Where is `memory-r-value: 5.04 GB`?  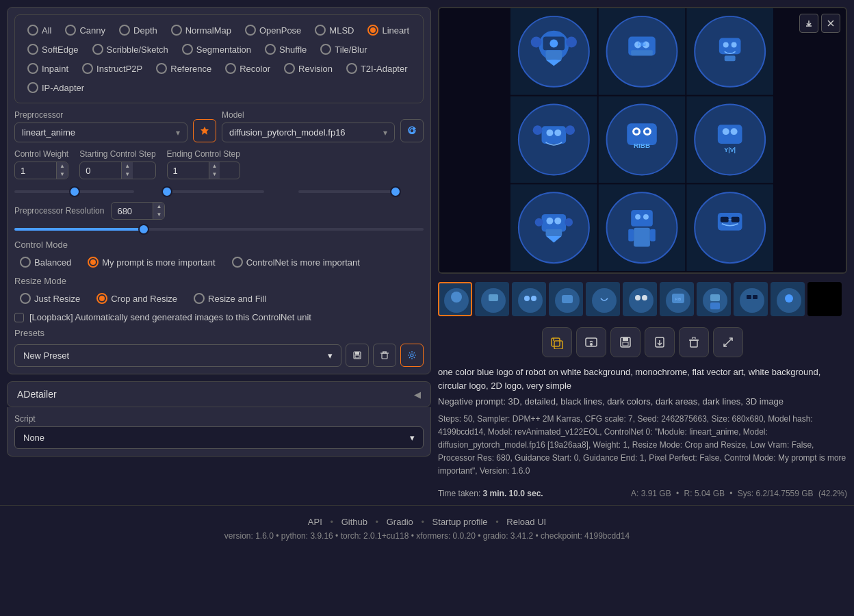
memory-r-value: 5.04 GB is located at coordinates (710, 493).